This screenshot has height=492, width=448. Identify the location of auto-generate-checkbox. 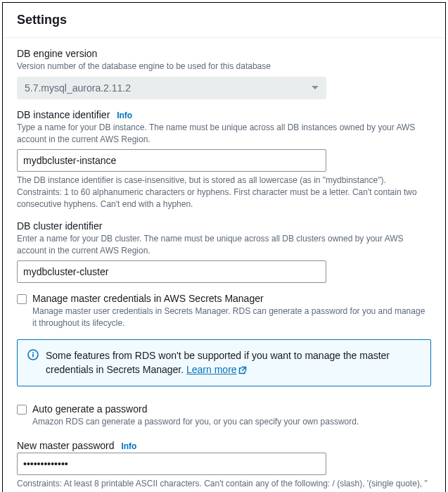
(22, 410).